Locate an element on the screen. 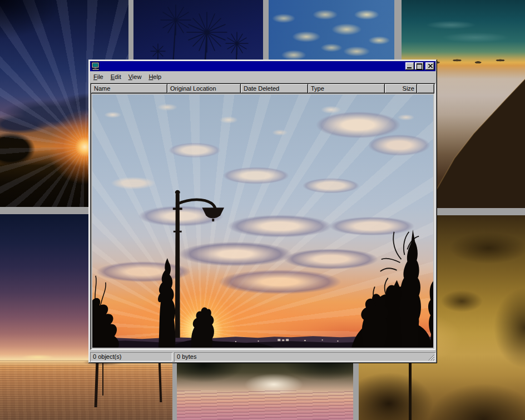 This screenshot has width=525, height=420. close-button is located at coordinates (430, 66).